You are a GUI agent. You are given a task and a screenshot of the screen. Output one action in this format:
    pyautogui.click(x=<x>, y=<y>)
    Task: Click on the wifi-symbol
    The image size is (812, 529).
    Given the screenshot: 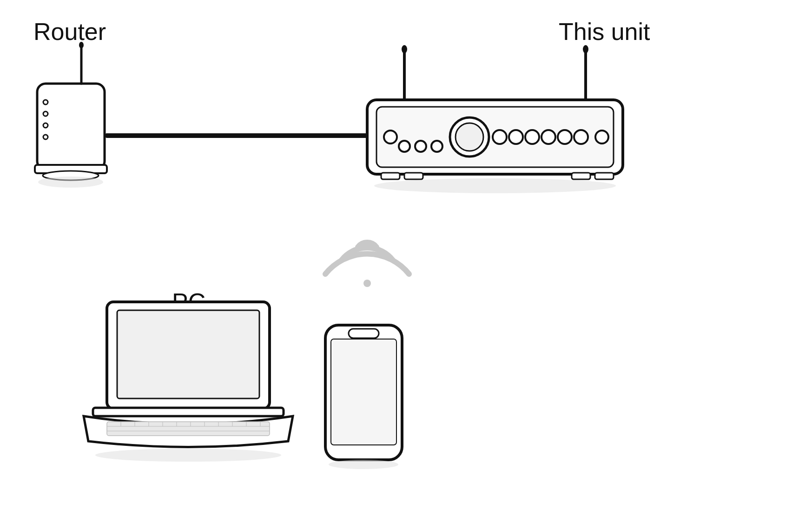 What is the action you would take?
    pyautogui.click(x=367, y=265)
    